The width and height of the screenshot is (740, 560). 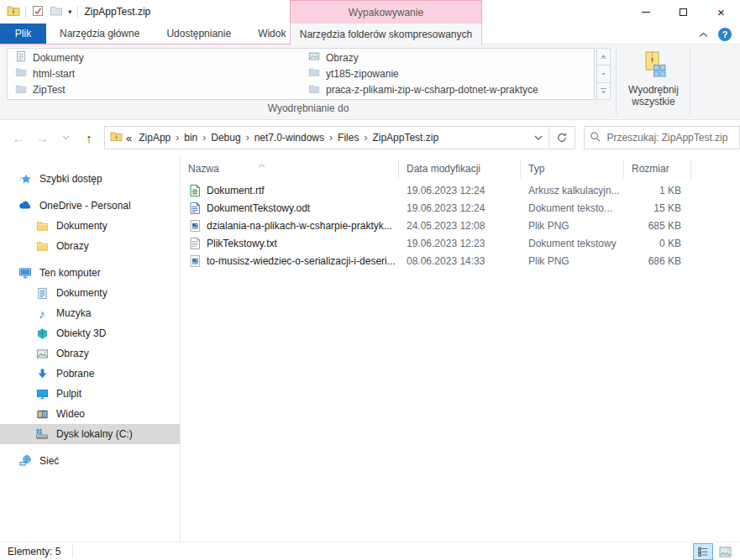 I want to click on table-row: PlikTekstowy.txt 19.06.2023 12:23 Dokume…, so click(x=460, y=243).